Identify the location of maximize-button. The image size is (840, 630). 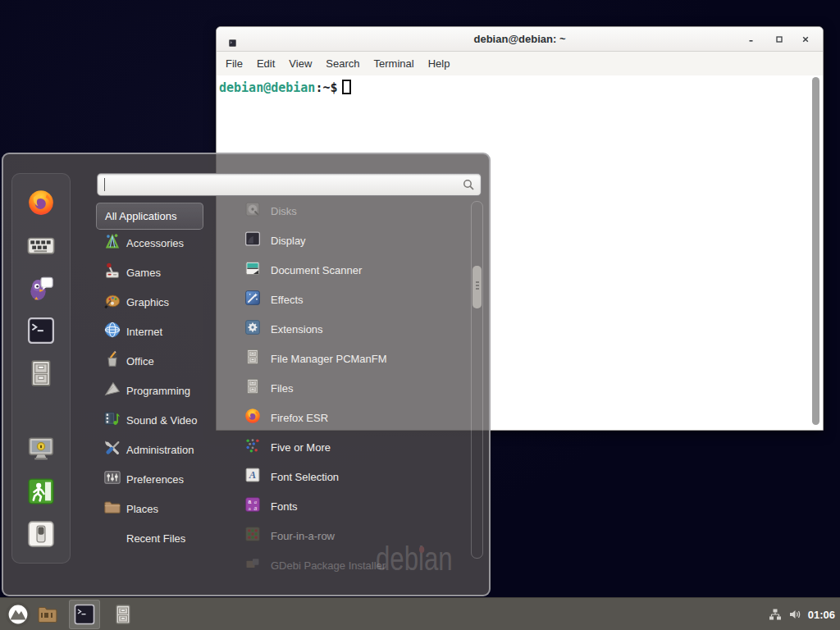
(779, 39).